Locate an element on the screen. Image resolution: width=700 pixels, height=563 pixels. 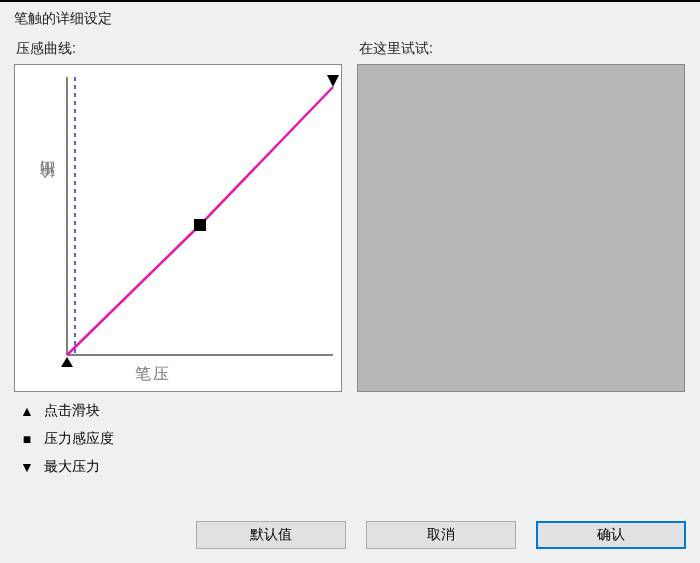
ok-button: 确认 is located at coordinates (611, 535).